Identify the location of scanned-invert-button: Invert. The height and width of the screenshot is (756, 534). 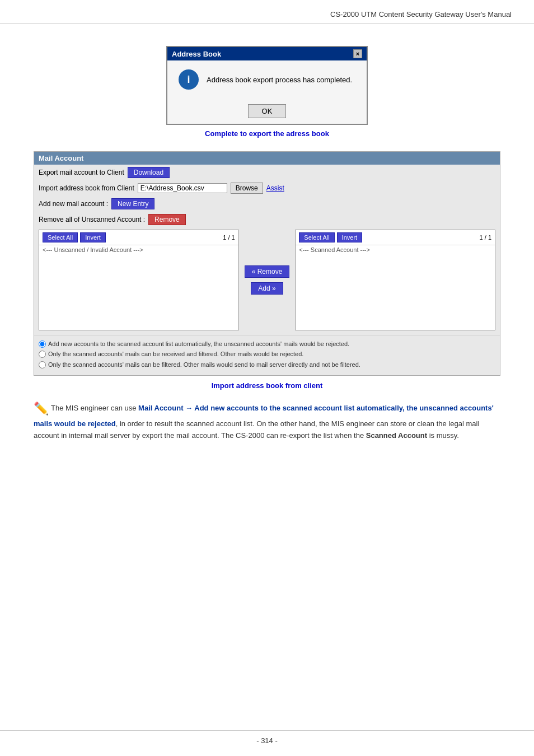
(350, 237).